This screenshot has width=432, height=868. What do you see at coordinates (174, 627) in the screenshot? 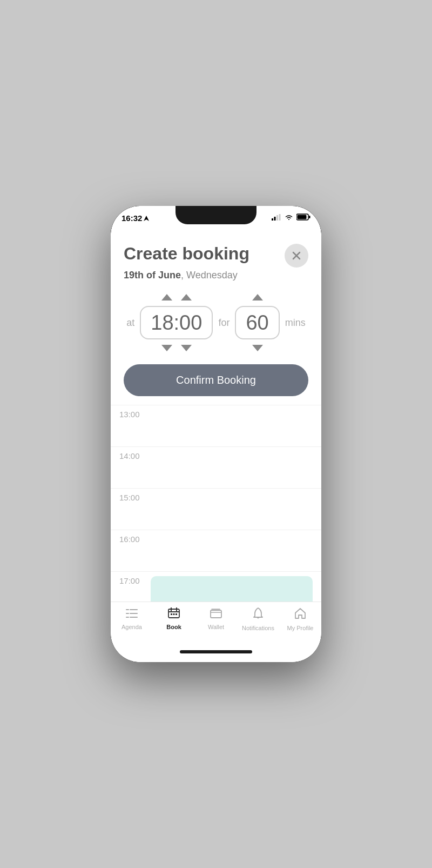
I see `tab-label-book: Book` at bounding box center [174, 627].